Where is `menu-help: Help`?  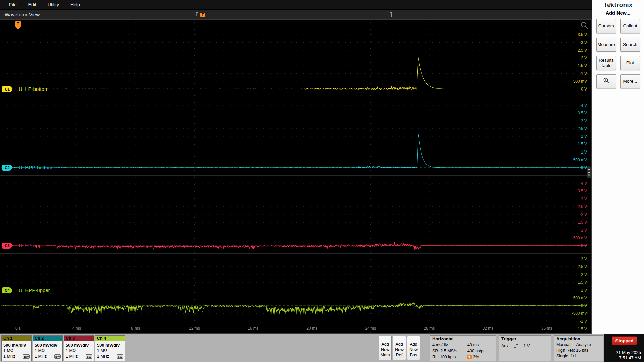 menu-help: Help is located at coordinates (75, 5).